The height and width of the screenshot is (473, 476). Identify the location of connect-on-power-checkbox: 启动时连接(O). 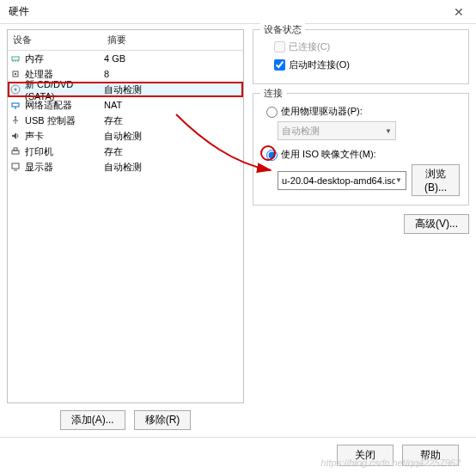
(365, 65).